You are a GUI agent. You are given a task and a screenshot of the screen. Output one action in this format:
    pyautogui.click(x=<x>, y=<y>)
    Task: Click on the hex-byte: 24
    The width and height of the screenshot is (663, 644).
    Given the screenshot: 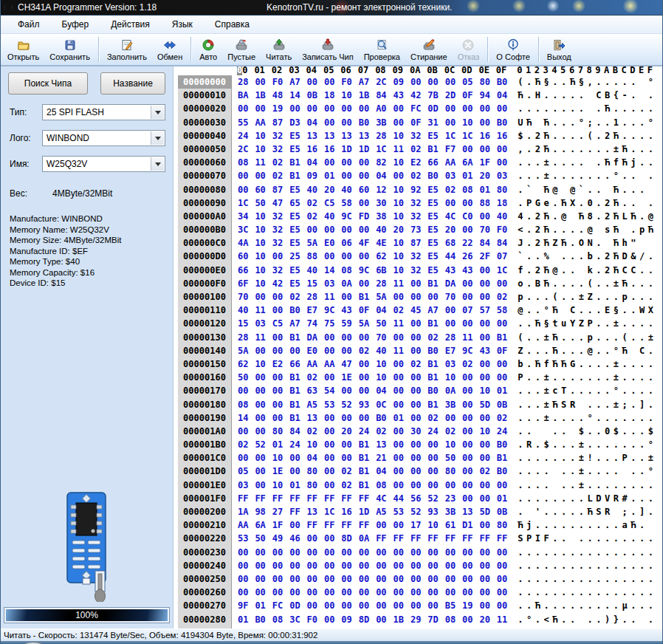 What is the action you would take?
    pyautogui.click(x=505, y=431)
    